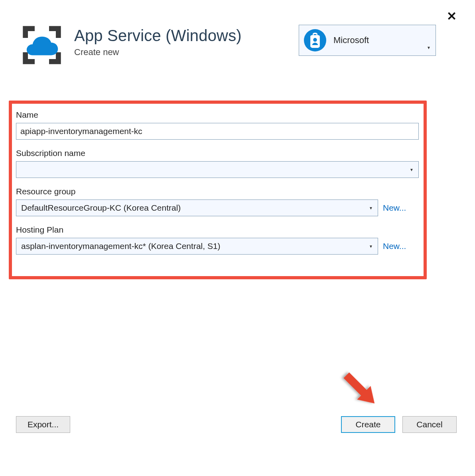 The height and width of the screenshot is (476, 475). I want to click on dialog-title: App Service (Windows), so click(158, 36).